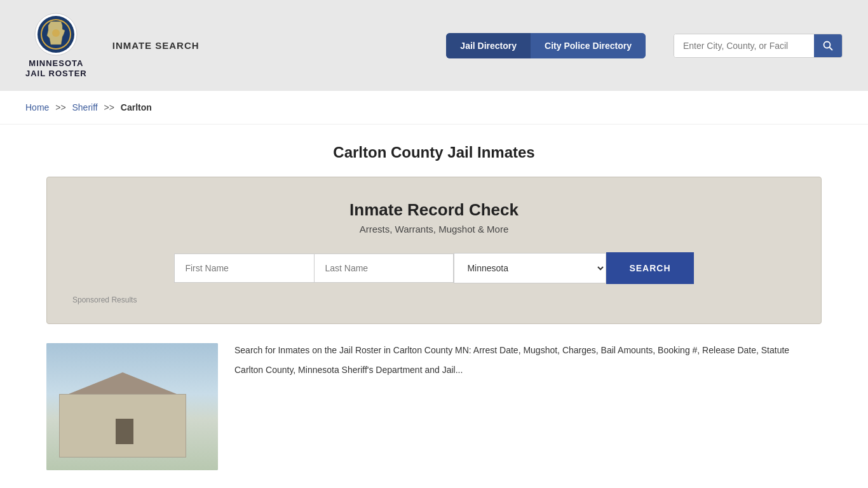 This screenshot has width=868, height=488. What do you see at coordinates (512, 370) in the screenshot?
I see `description-p2: Carlton County, Minnesota Sheriff's Depa…` at bounding box center [512, 370].